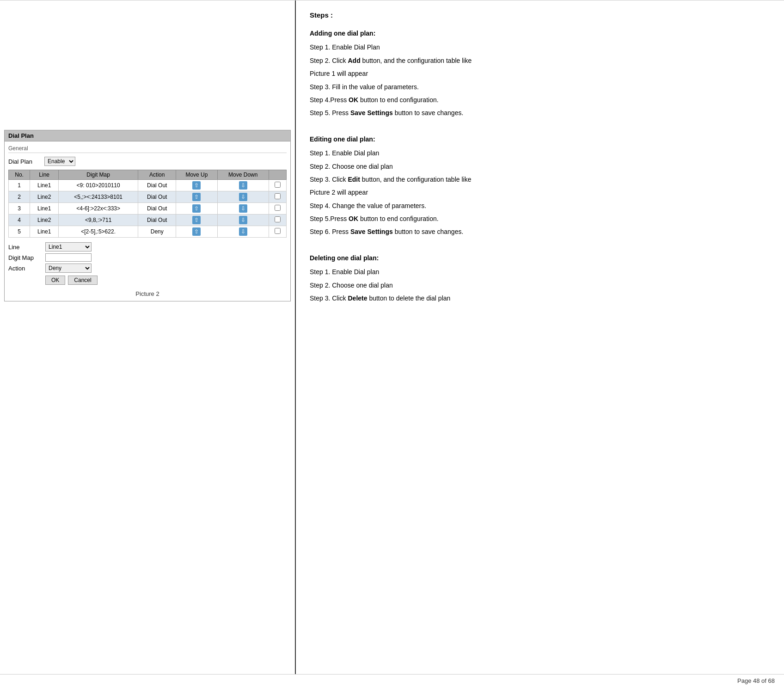 The width and height of the screenshot is (784, 687). What do you see at coordinates (540, 192) in the screenshot?
I see `editing-step-3b: Picture 2 will appear` at bounding box center [540, 192].